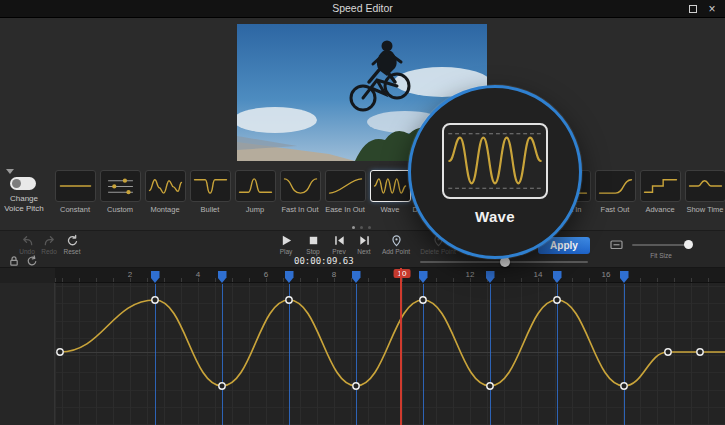 This screenshot has height=425, width=725. What do you see at coordinates (266, 274) in the screenshot?
I see `ruler-tick: 6` at bounding box center [266, 274].